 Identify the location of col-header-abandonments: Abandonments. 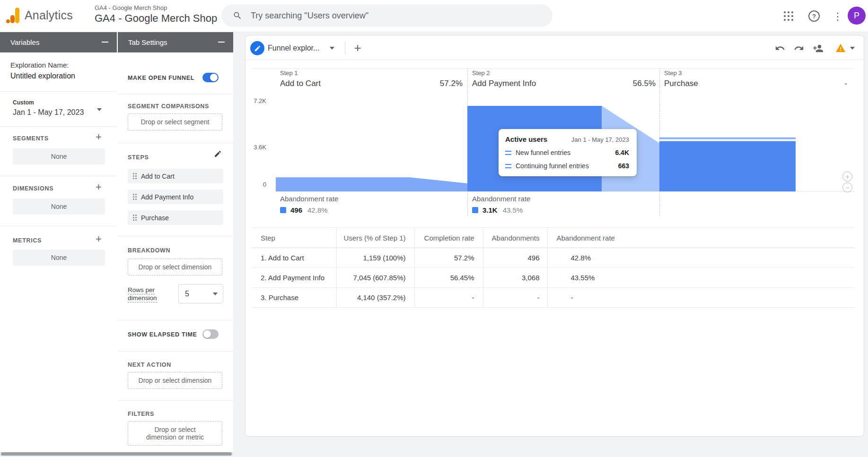
(515, 238).